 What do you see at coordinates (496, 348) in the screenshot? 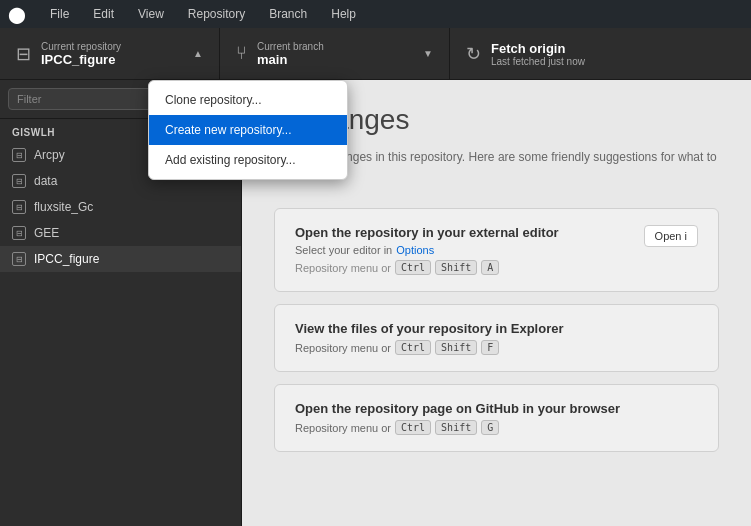
I see `action-card-desc-explorer: Repository menu or Ctrl Shift F` at bounding box center [496, 348].